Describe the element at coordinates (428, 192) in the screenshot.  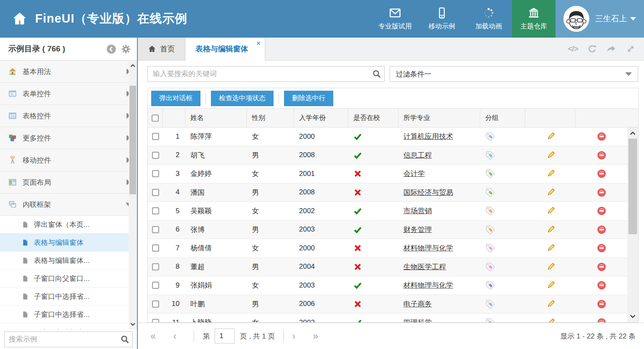
I see `major-link: 国际经济与贸易` at that location.